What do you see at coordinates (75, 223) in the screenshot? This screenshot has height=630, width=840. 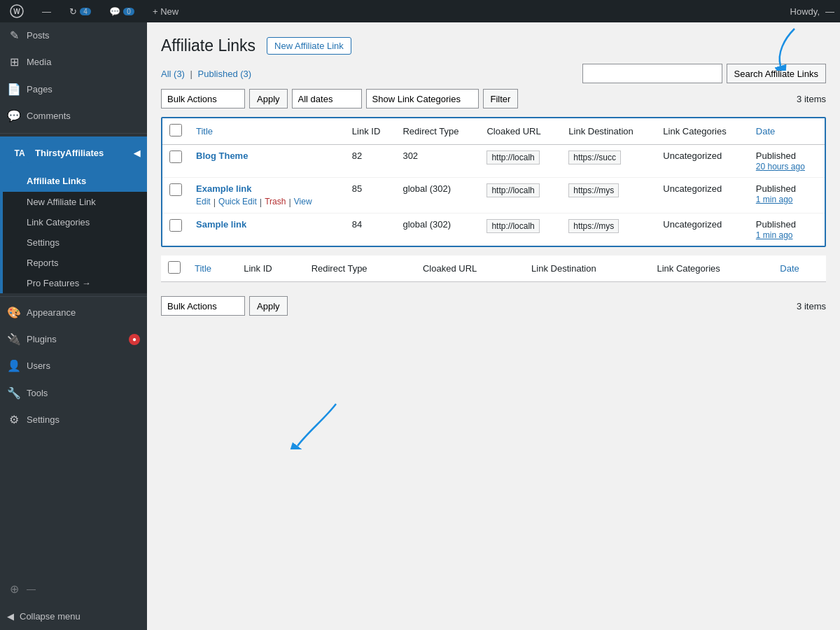 I see `sidebar-item-link-categories: Link Categories` at bounding box center [75, 223].